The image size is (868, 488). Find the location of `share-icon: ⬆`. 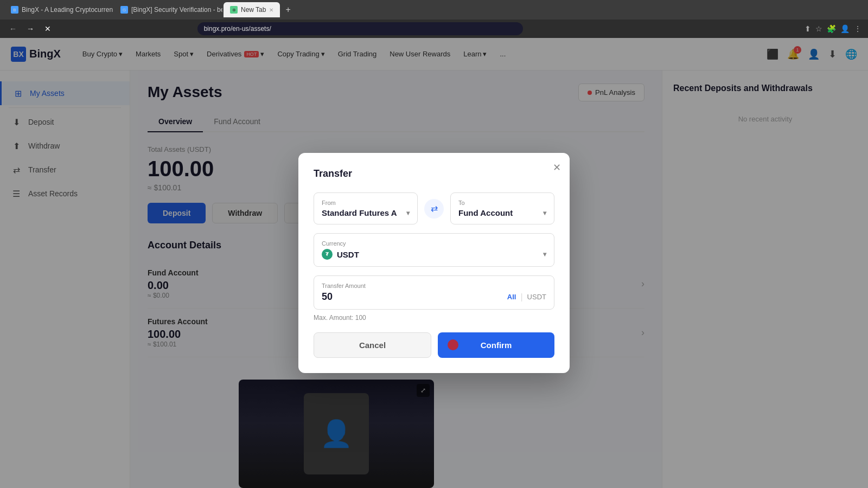

share-icon: ⬆ is located at coordinates (808, 29).